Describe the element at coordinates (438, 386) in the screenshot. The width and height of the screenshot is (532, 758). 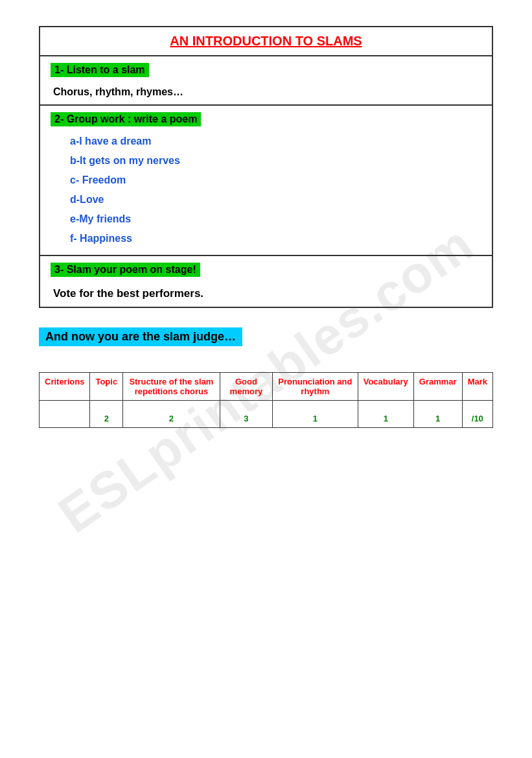
I see `col-grammar: Grammar` at that location.